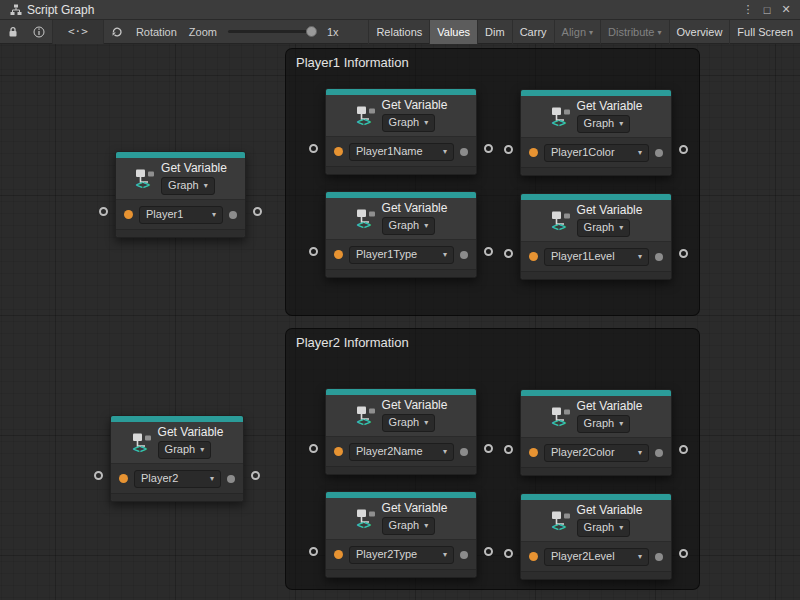 The width and height of the screenshot is (800, 600). What do you see at coordinates (401, 234) in the screenshot?
I see `get-variable-node: <> Get Variable Graph ▾ Player1Type ▾` at bounding box center [401, 234].